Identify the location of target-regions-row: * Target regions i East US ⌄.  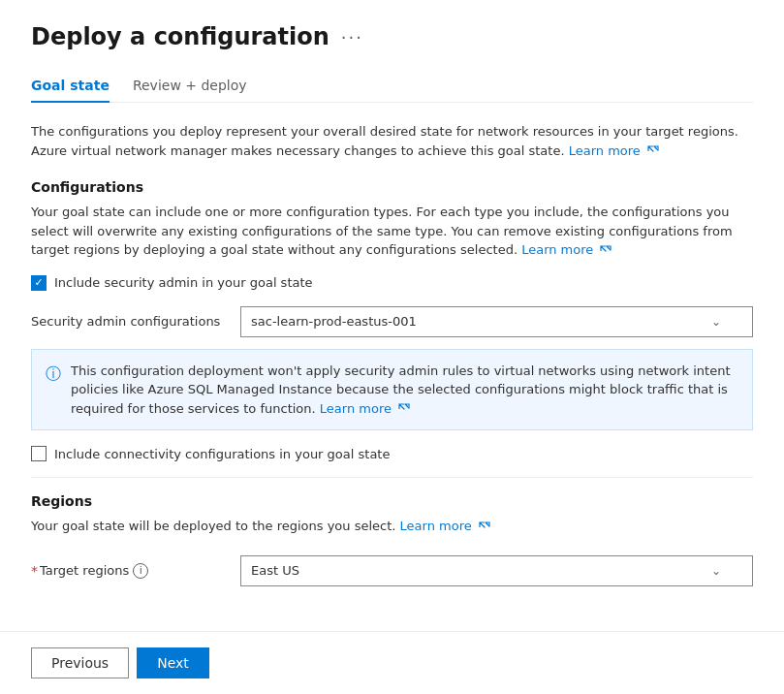
(392, 571).